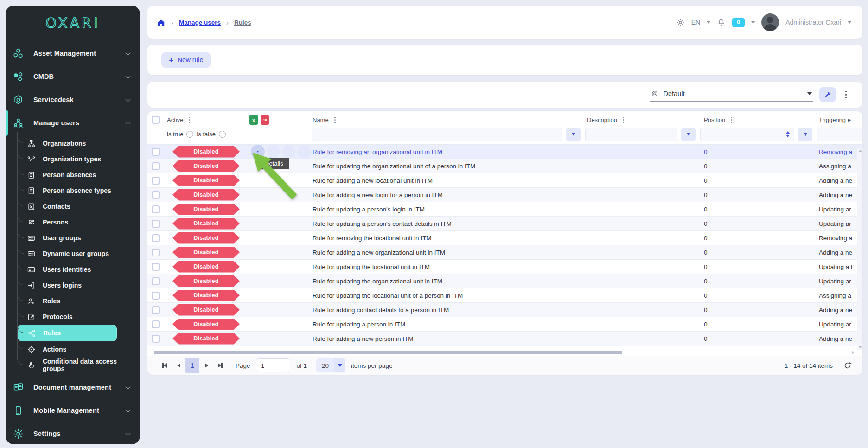 This screenshot has width=868, height=448. I want to click on sidebar-item-users-identities: Users identities, so click(73, 269).